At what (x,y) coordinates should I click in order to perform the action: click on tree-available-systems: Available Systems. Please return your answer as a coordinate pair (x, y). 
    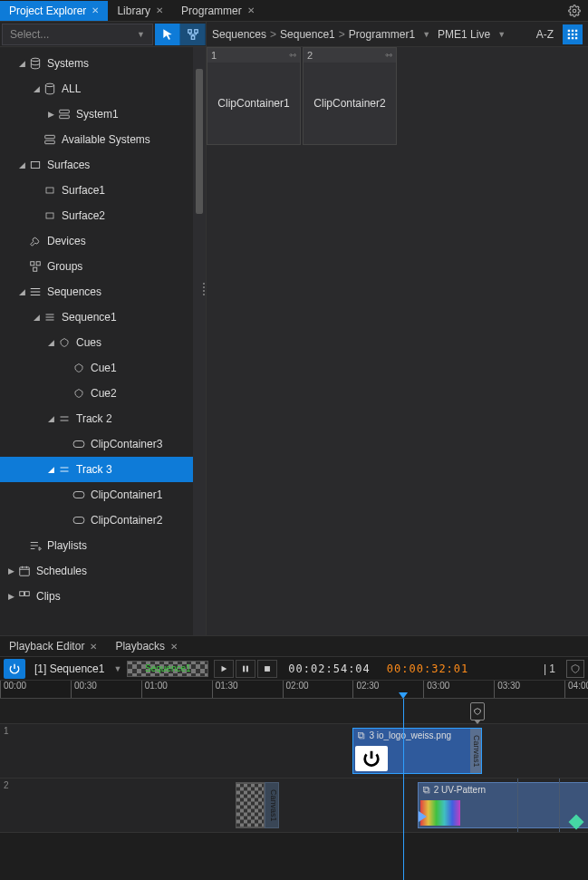
    Looking at the image, I should click on (103, 140).